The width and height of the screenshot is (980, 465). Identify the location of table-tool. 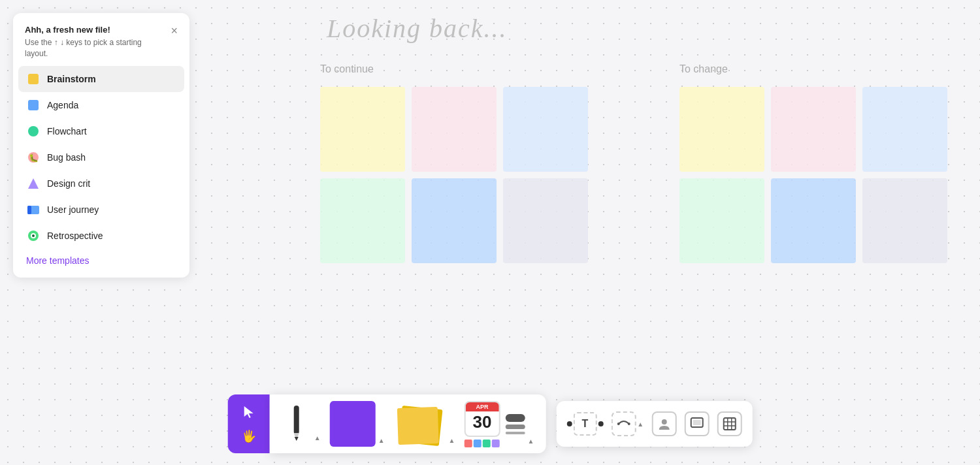
(729, 424).